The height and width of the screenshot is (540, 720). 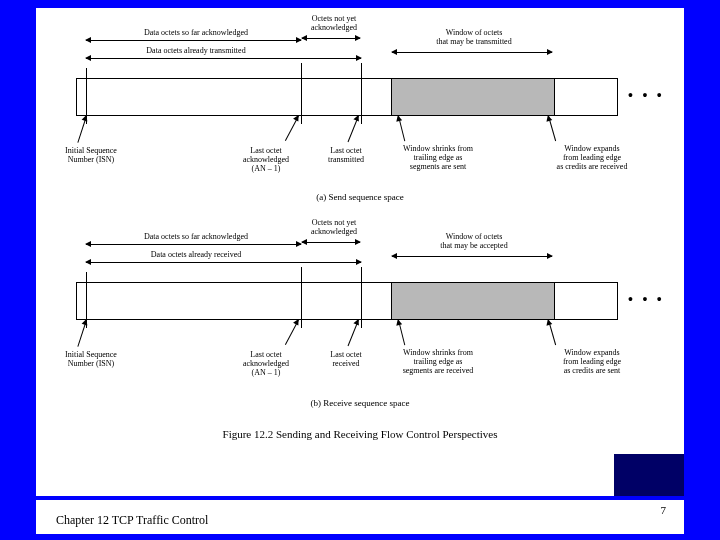 I want to click on recv-call-lastack, so click(x=292, y=332).